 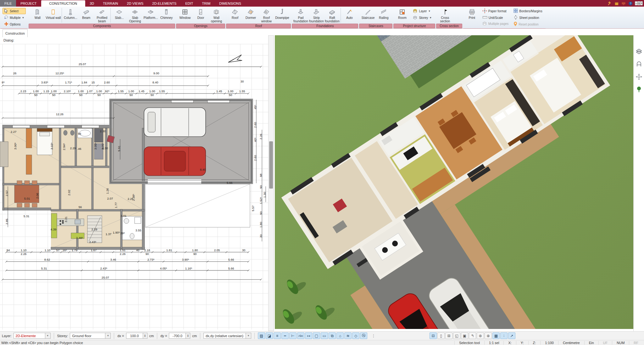 What do you see at coordinates (206, 3) in the screenshot?
I see `tab-trim: TRIM` at bounding box center [206, 3].